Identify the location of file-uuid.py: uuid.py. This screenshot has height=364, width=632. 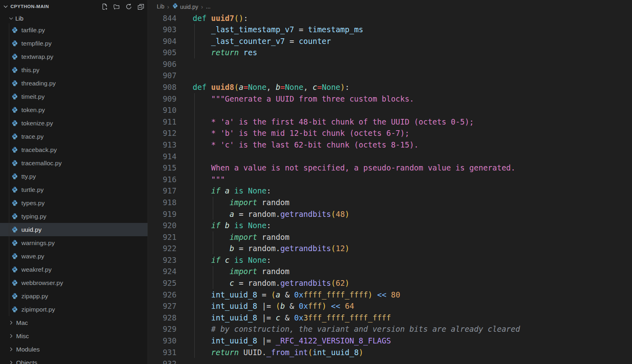
(74, 230).